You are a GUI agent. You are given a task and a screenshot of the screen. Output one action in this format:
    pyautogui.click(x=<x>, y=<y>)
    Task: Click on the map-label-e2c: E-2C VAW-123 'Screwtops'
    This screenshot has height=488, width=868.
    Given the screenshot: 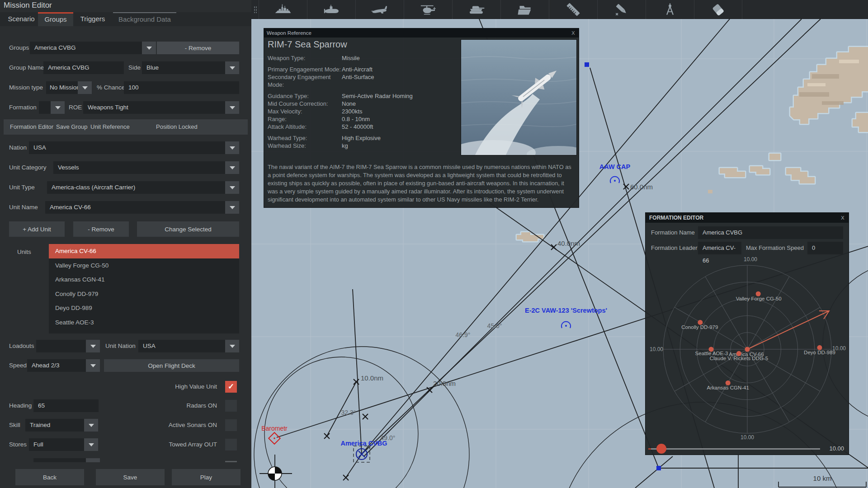 What is the action you would take?
    pyautogui.click(x=566, y=310)
    